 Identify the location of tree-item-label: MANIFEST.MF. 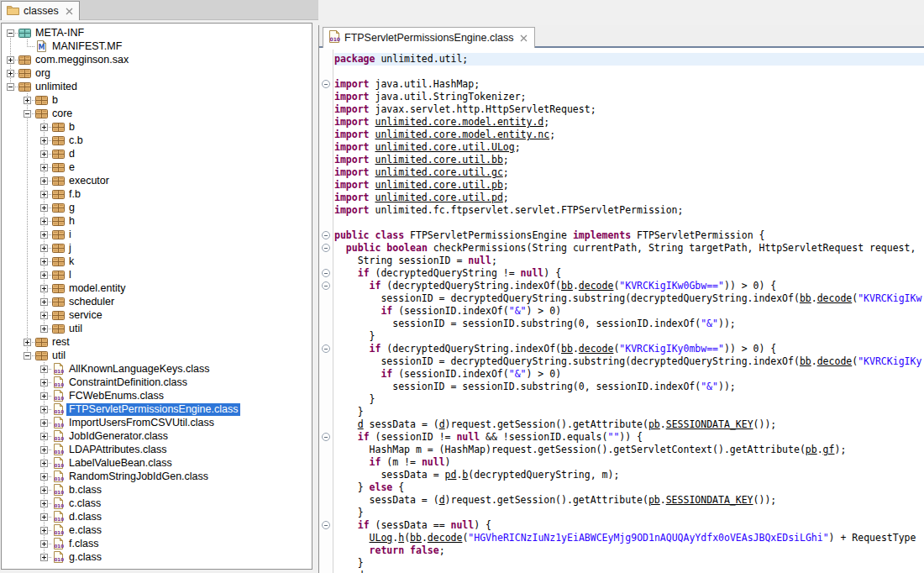
(87, 47).